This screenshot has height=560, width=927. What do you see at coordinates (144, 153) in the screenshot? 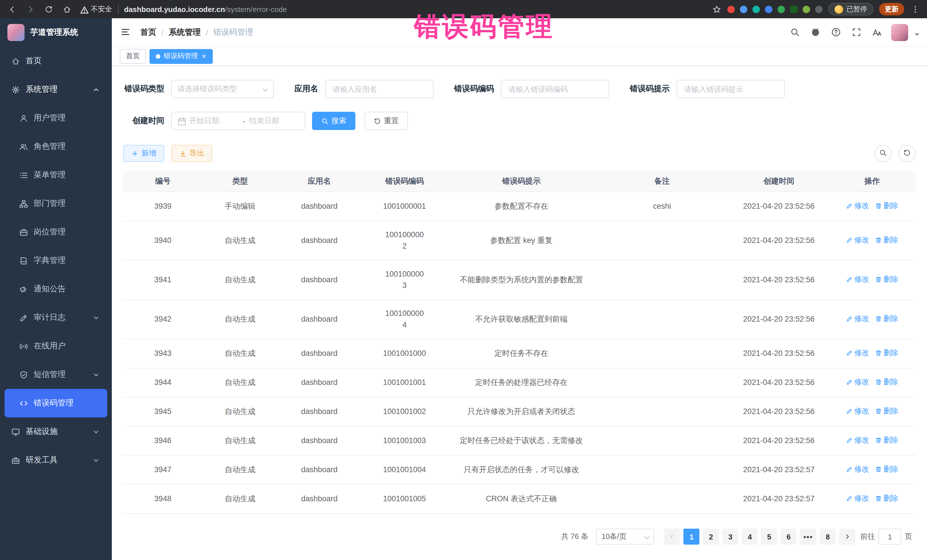
I see `add-button: 新增` at bounding box center [144, 153].